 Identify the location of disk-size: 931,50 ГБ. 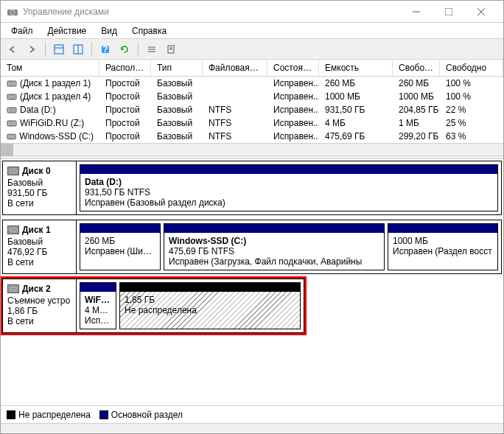
(40, 193).